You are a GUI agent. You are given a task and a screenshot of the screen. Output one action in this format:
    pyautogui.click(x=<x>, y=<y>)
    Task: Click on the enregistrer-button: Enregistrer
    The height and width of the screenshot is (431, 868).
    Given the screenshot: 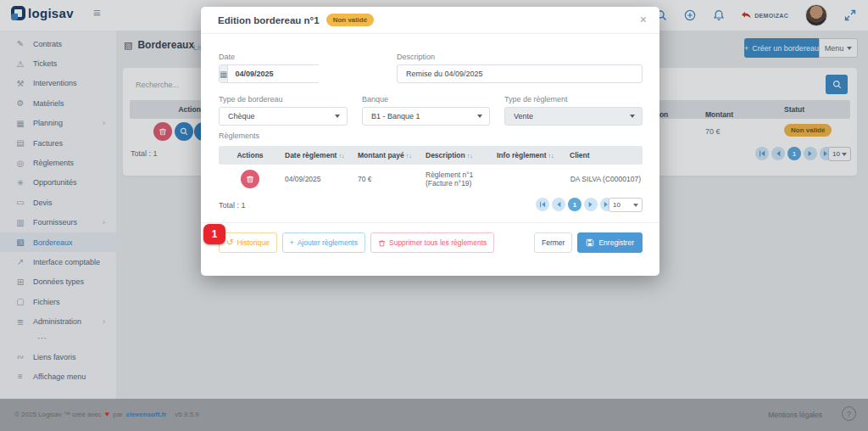 What is the action you would take?
    pyautogui.click(x=610, y=243)
    